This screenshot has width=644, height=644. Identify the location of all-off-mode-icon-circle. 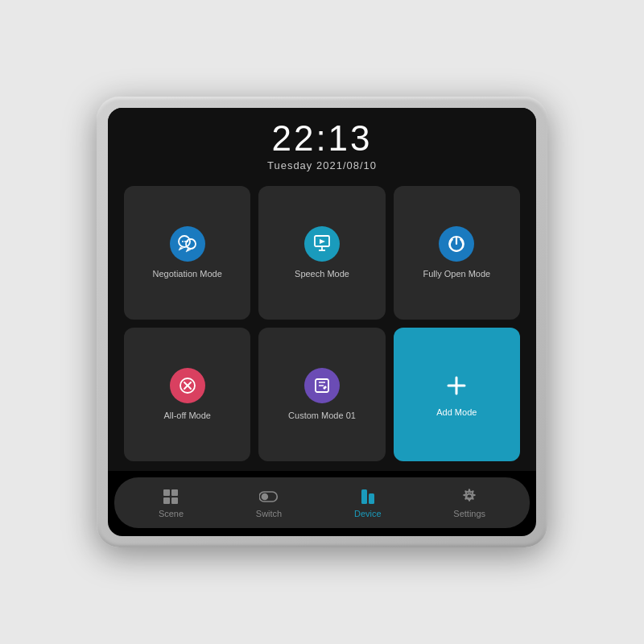
(188, 386).